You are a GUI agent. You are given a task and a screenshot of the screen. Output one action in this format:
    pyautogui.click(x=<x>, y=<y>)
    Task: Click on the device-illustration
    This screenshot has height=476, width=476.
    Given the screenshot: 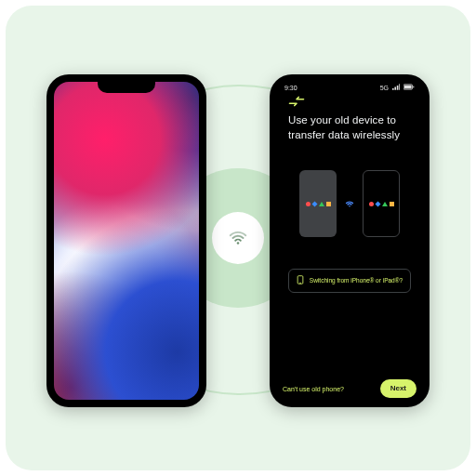 What is the action you would take?
    pyautogui.click(x=350, y=204)
    